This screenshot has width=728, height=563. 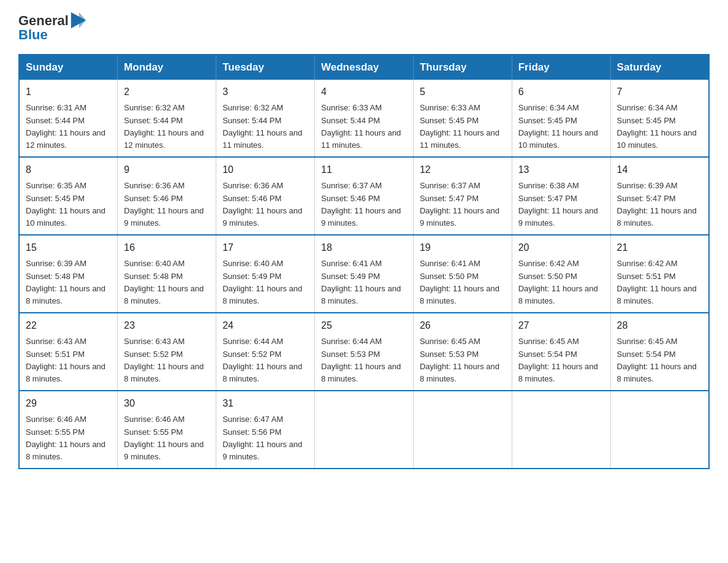 What do you see at coordinates (266, 274) in the screenshot?
I see `calendar-day-cell: 17 Sunrise: 6:40 AMSunset: 5:49 PMDaylig…` at bounding box center [266, 274].